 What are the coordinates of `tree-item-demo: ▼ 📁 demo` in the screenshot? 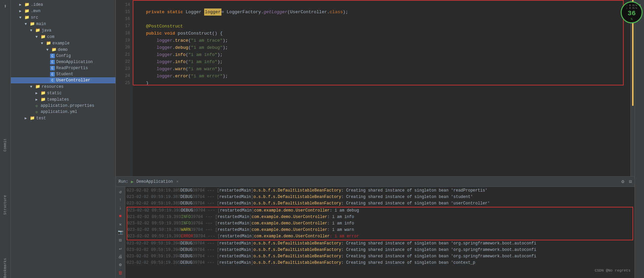 It's located at (63, 49).